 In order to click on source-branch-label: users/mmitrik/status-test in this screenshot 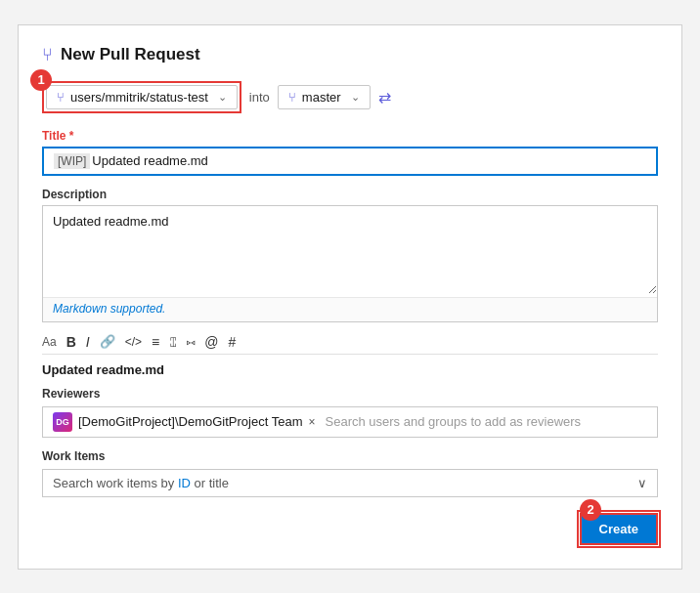, I will do `click(139, 98)`.